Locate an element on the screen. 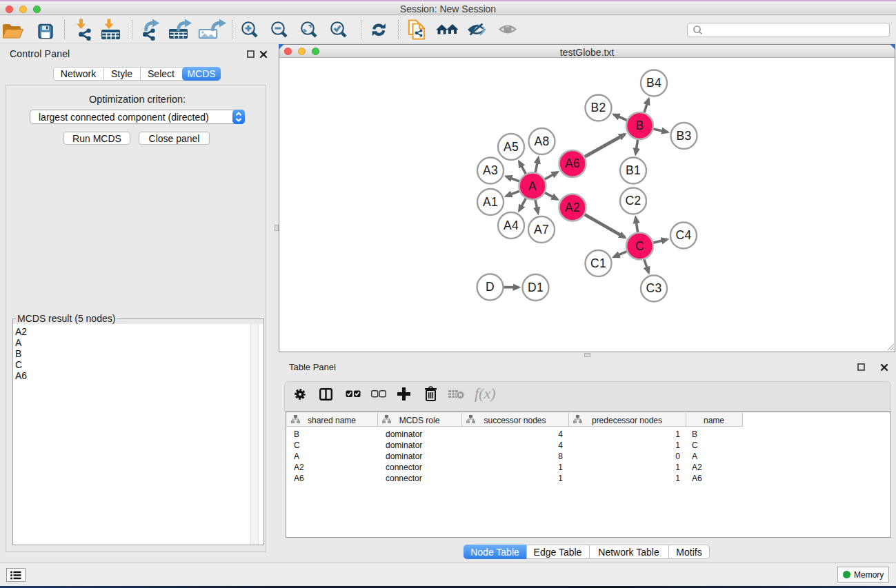 The width and height of the screenshot is (896, 588). svg-text: D is located at coordinates (490, 287).